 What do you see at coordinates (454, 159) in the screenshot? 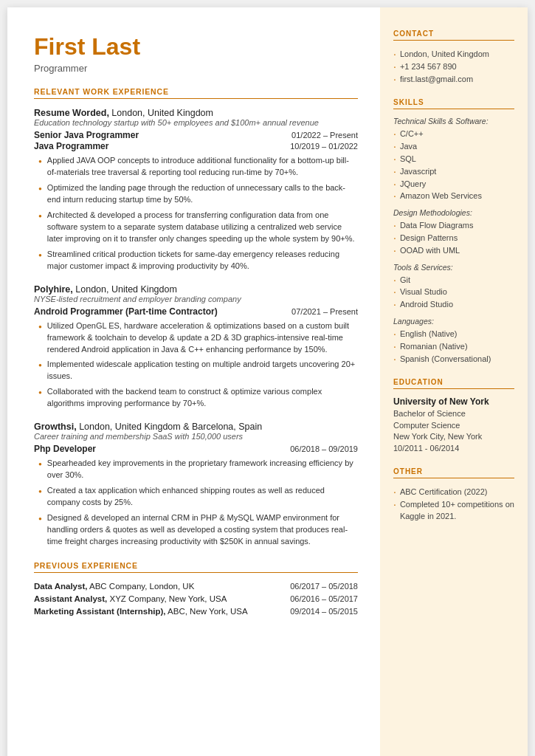
I see `skill-item: SQL` at bounding box center [454, 159].